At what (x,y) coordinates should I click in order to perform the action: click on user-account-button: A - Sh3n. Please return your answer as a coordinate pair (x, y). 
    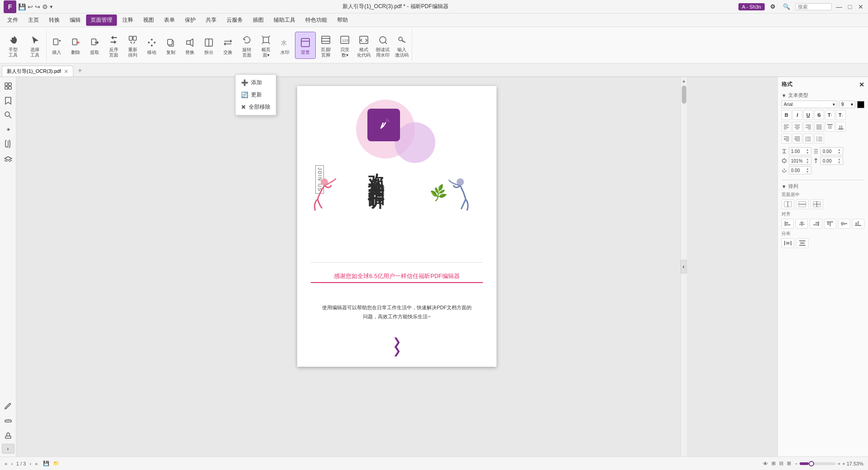
    Looking at the image, I should click on (752, 7).